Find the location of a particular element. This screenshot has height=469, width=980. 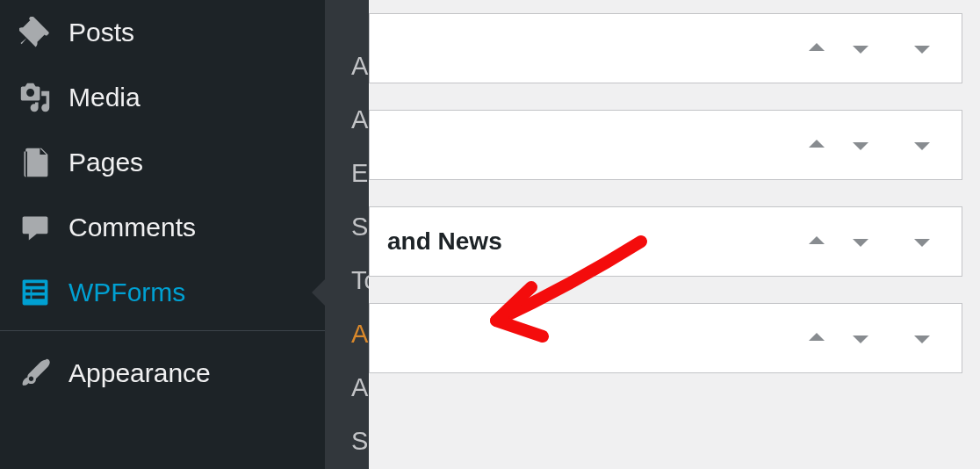

brush-icon is located at coordinates (35, 373).